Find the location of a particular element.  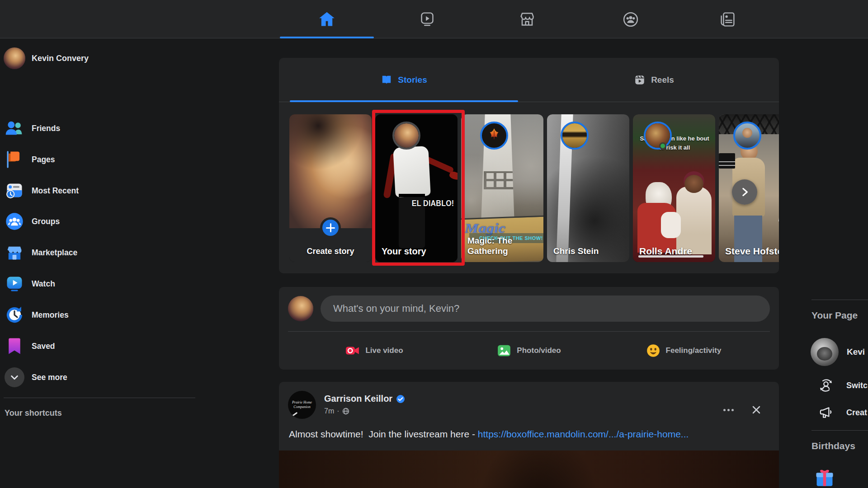

sidebar-item-label: Most Recent is located at coordinates (55, 191).